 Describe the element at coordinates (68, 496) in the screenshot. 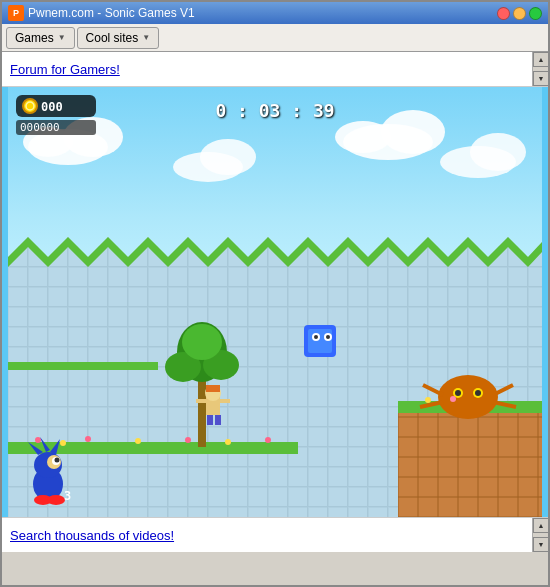

I see `svg-text: 3` at that location.